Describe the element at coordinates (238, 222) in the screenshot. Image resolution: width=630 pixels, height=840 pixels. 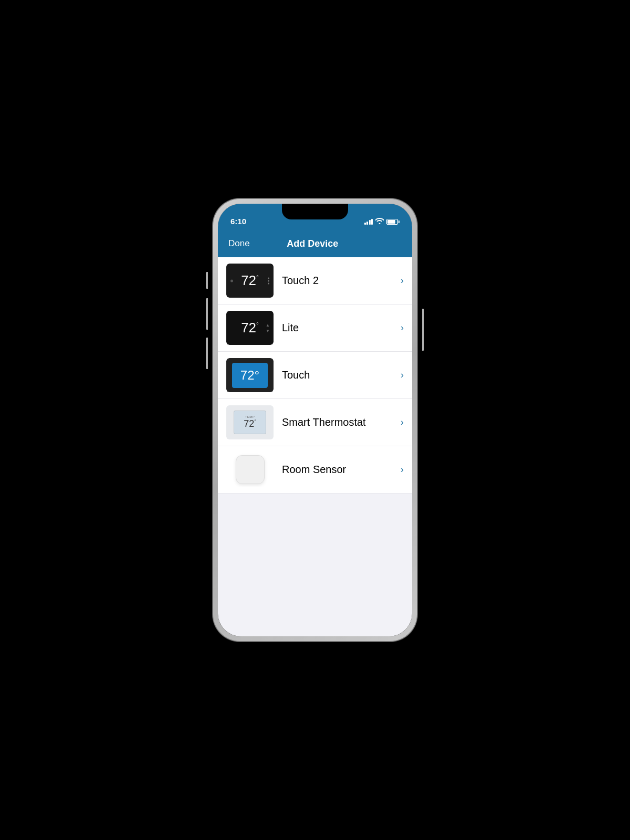
I see `status-time: 6:10` at that location.